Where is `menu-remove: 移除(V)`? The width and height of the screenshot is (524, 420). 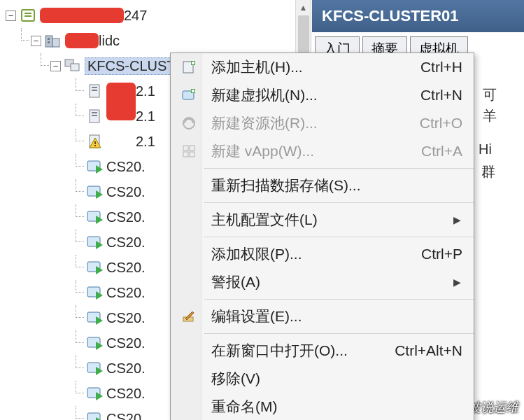
menu-remove: 移除(V) is located at coordinates (322, 379).